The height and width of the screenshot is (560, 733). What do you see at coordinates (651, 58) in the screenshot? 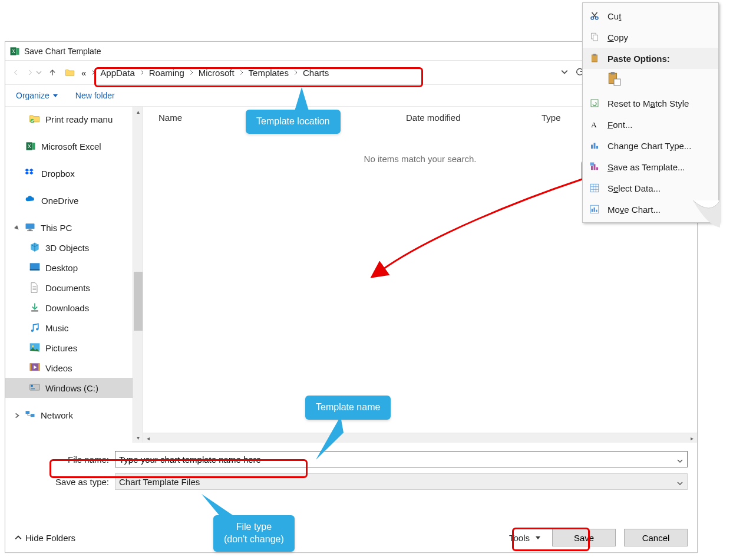
I see `ctx-paste-options-header: Paste Options:` at bounding box center [651, 58].